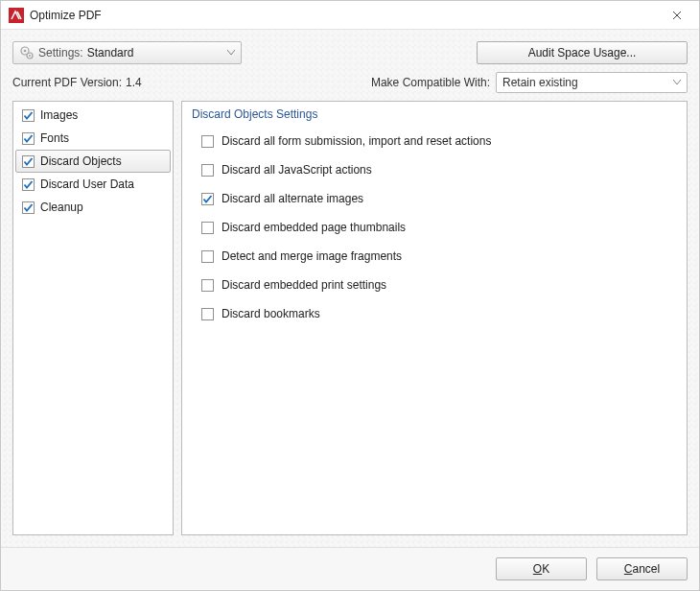  What do you see at coordinates (270, 314) in the screenshot?
I see `option-label: Discard bookmarks` at bounding box center [270, 314].